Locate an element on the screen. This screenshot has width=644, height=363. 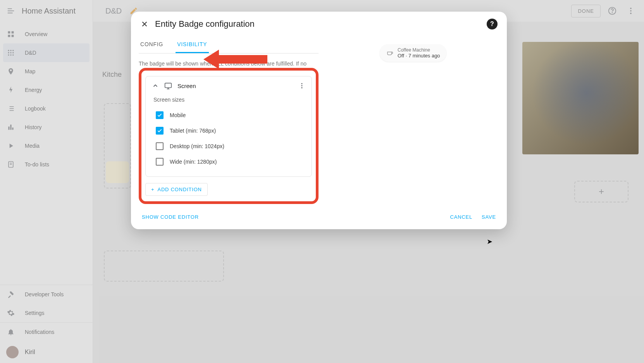
dialog-title: Entity Badge configuration is located at coordinates (205, 24).